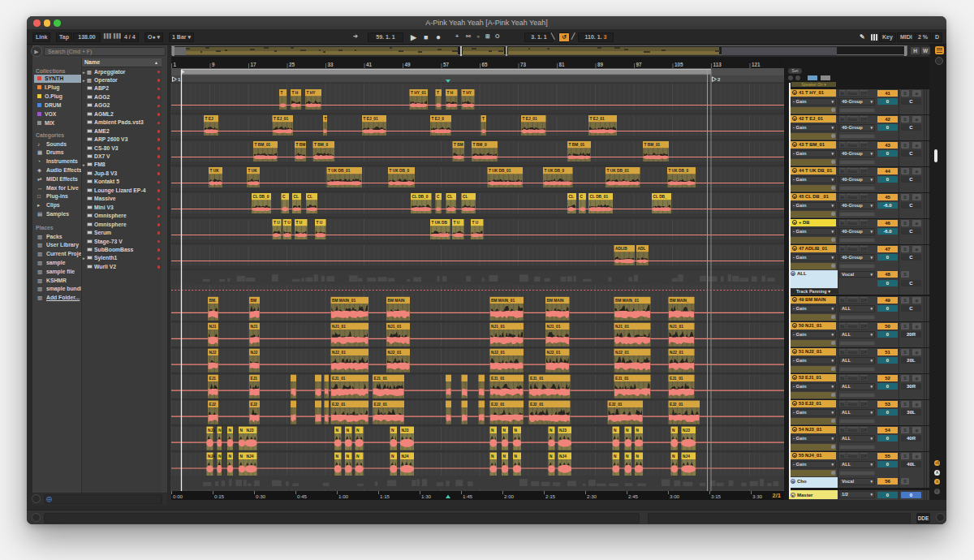 This screenshot has height=560, width=974. I want to click on svg-text: 81, so click(562, 65).